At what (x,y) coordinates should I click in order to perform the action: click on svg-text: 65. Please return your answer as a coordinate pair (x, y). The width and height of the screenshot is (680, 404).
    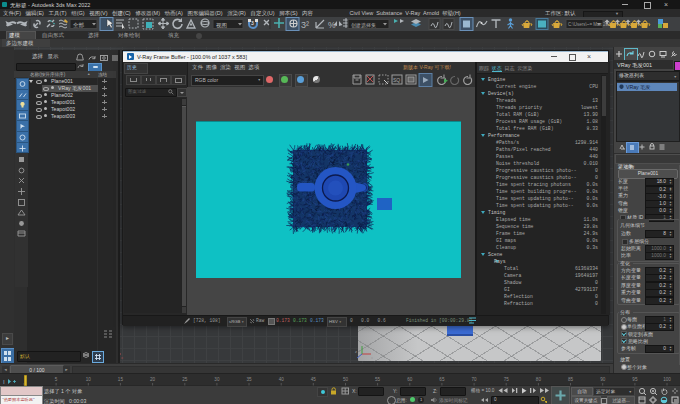
    Looking at the image, I should click on (442, 380).